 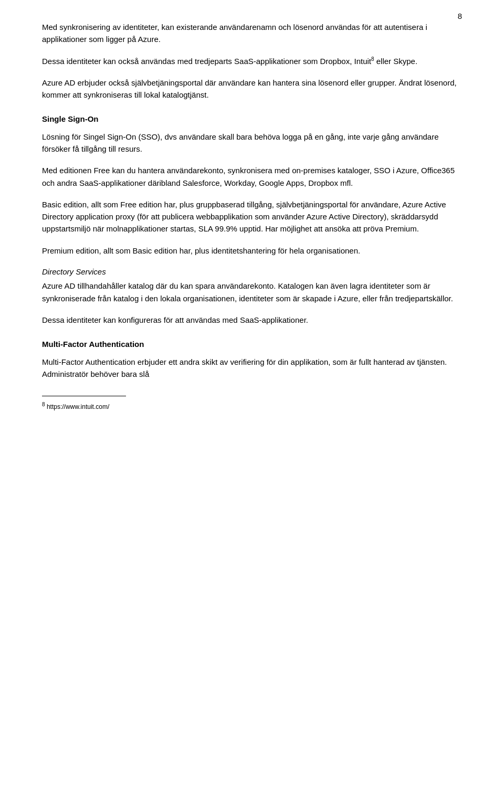 I want to click on paragraph-9: Dessa identiteter kan konfigureras för a…, so click(x=252, y=320).